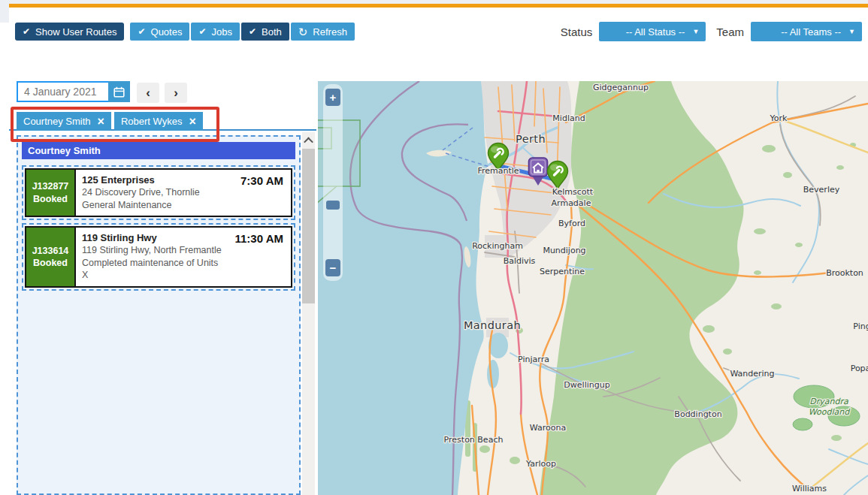 Image resolution: width=868 pixels, height=495 pixels. I want to click on user-chip-courtney-smith: Courtney Smith ×, so click(64, 122).